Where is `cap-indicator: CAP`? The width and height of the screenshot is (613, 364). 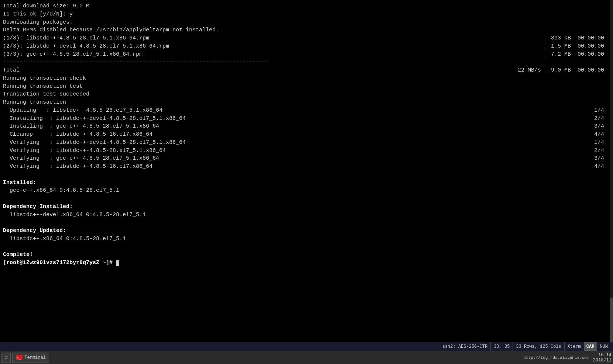
cap-indicator: CAP is located at coordinates (591, 347).